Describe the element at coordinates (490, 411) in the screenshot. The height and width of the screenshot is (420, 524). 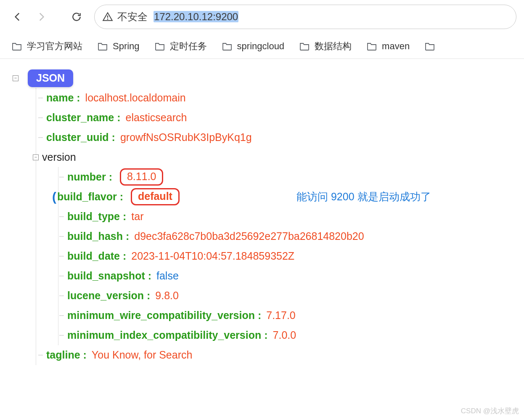
I see `watermark-text: CSDN @浅水壁虎` at that location.